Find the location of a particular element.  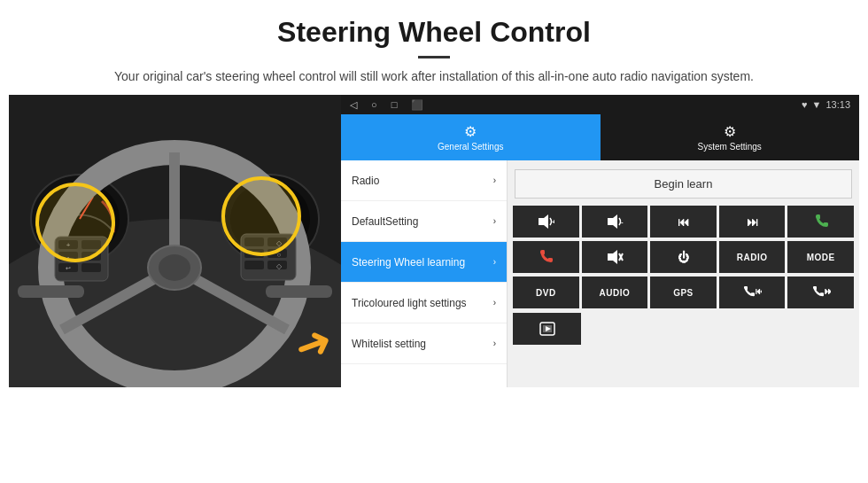

highlight-circle-right is located at coordinates (261, 216).